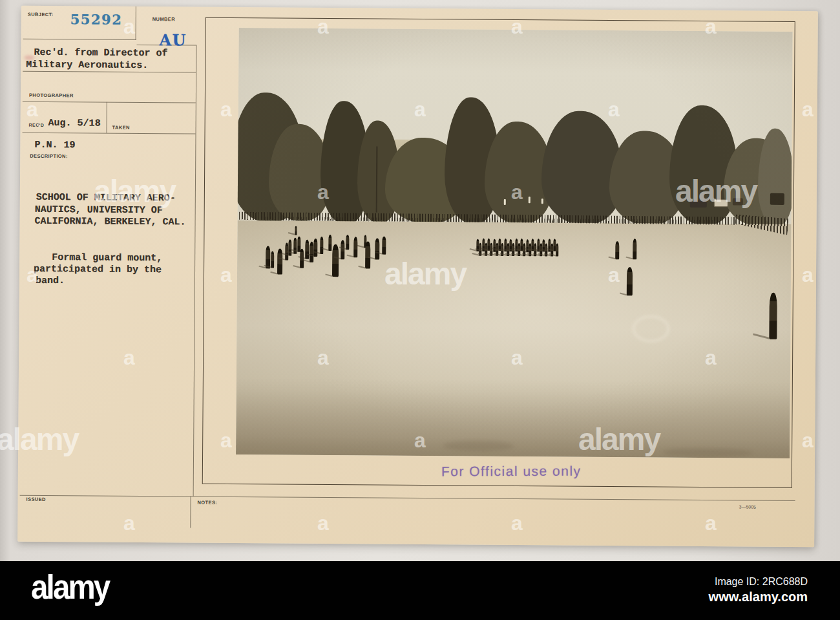 The height and width of the screenshot is (620, 840). Describe the element at coordinates (208, 503) in the screenshot. I see `notes-label: NOTES:` at that location.